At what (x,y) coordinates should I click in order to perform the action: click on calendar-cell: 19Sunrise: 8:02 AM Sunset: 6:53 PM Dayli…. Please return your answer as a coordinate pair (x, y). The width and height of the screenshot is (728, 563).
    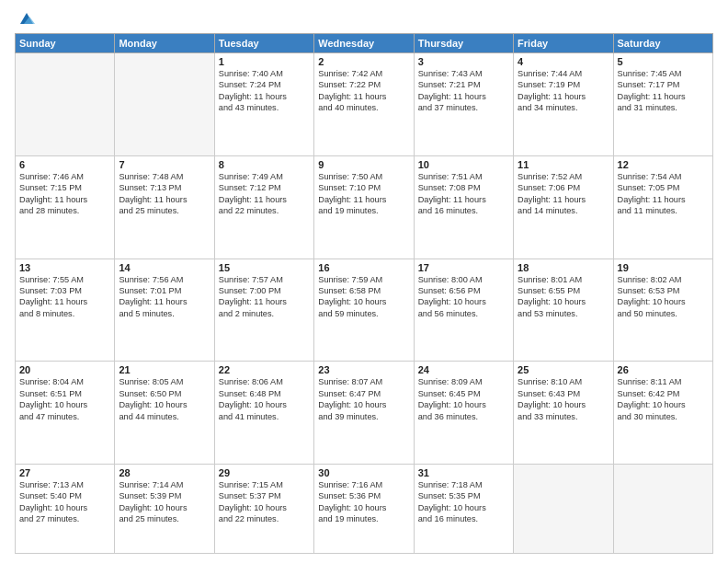
    Looking at the image, I should click on (663, 310).